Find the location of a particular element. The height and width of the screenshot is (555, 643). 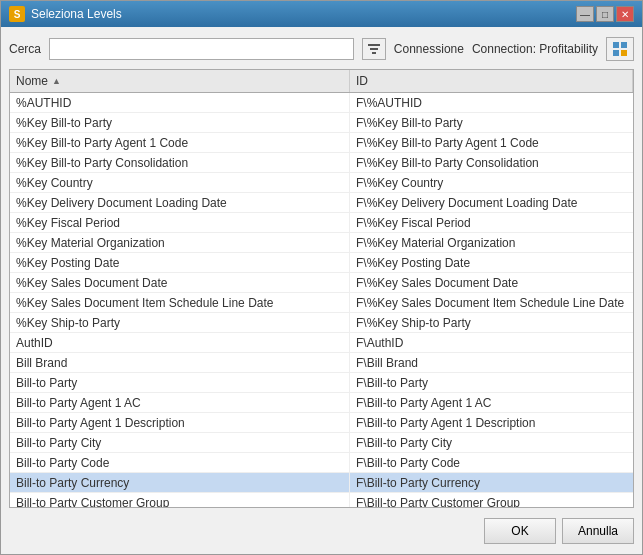

cell-nome: %Key Material Organization is located at coordinates (180, 242).